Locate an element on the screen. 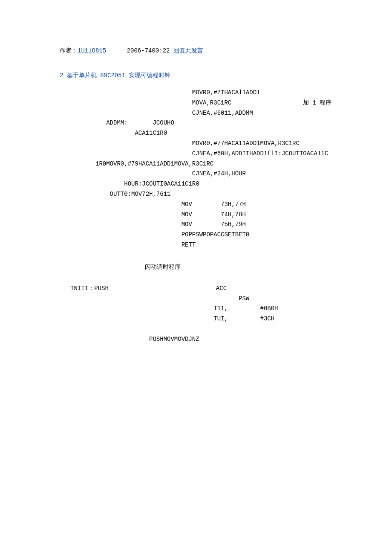 Image resolution: width=392 pixels, height=555 pixels. code-line: MOVR0,#7IHACAl1ADD1 is located at coordinates (160, 93).